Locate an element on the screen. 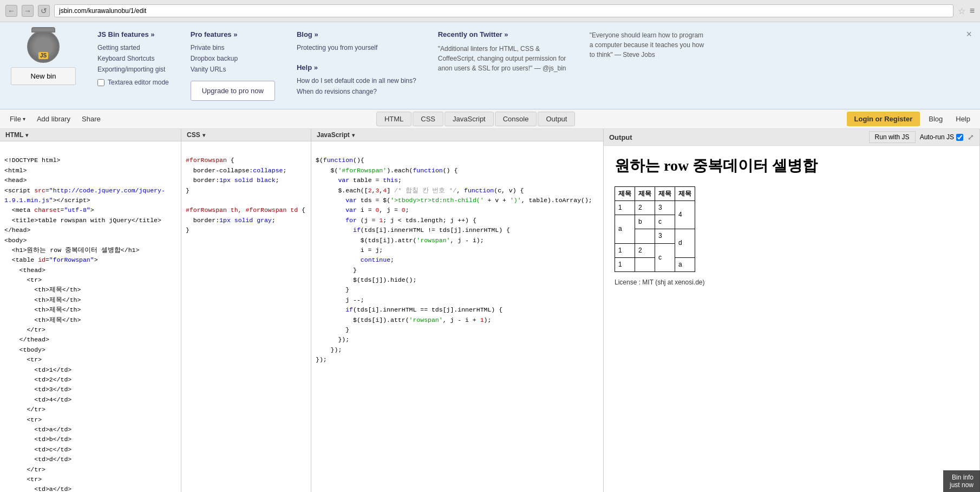 The width and height of the screenshot is (980, 492). file-chevron-icon: ▾ is located at coordinates (24, 119).